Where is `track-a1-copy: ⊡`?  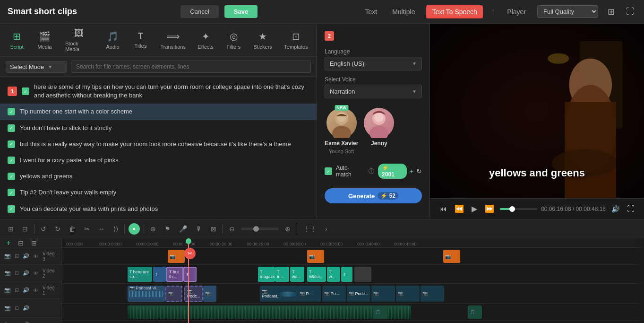 track-a1-copy: ⊡ is located at coordinates (17, 308).